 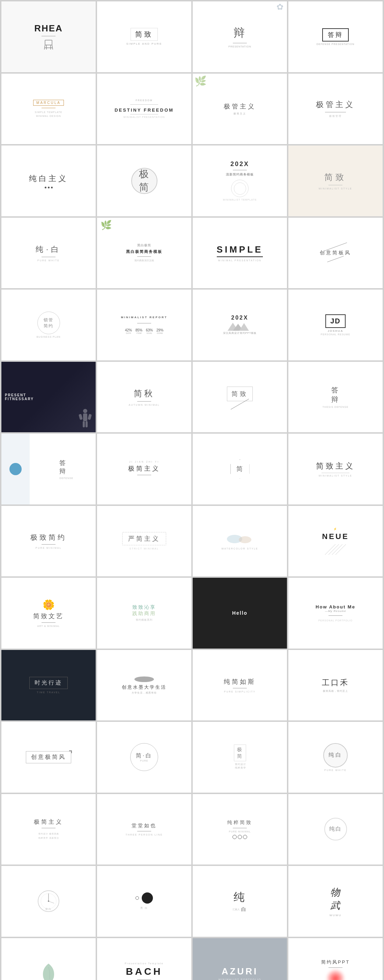 What do you see at coordinates (144, 539) in the screenshot?
I see `cn-title: 严简主义` at bounding box center [144, 539].